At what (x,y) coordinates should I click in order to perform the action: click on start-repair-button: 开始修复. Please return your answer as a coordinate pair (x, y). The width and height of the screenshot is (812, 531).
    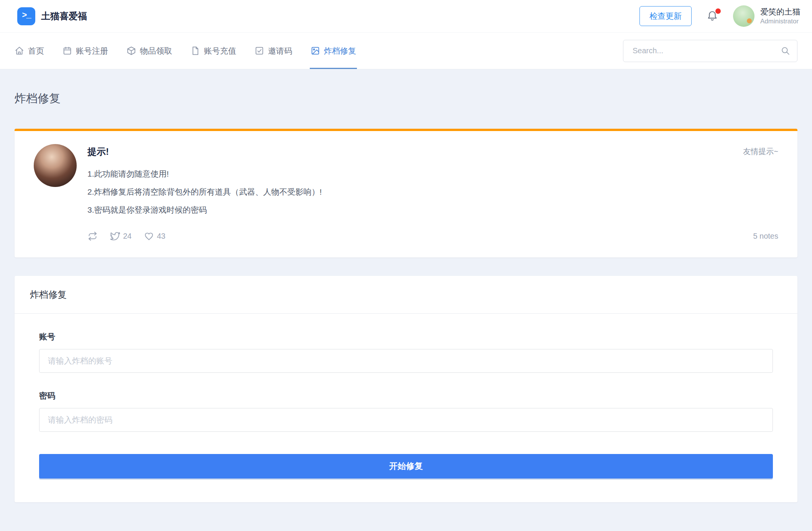
    Looking at the image, I should click on (406, 466).